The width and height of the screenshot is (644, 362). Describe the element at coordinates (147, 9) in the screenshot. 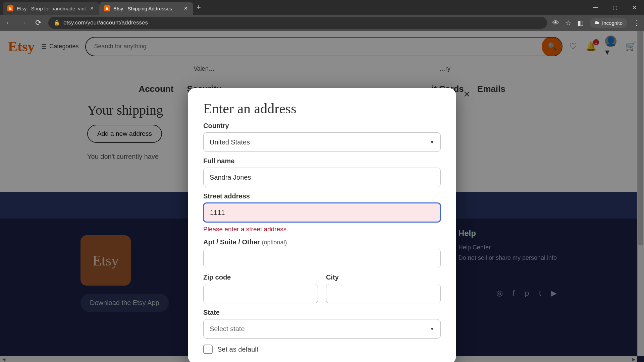

I see `tab-title: Etsy - Shipping Addresses` at that location.